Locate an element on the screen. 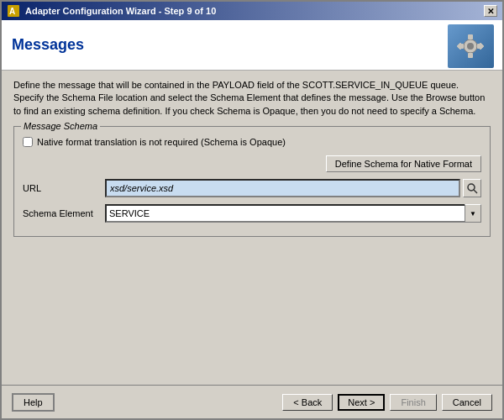  footer-left: Help is located at coordinates (34, 402).